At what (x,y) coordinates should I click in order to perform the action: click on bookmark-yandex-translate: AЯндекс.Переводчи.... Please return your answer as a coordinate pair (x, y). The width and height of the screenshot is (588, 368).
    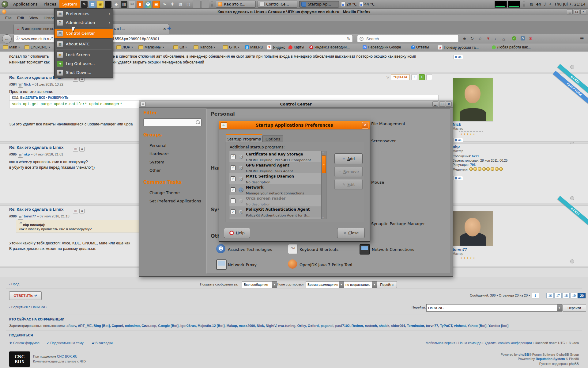
    Looking at the image, I should click on (330, 47).